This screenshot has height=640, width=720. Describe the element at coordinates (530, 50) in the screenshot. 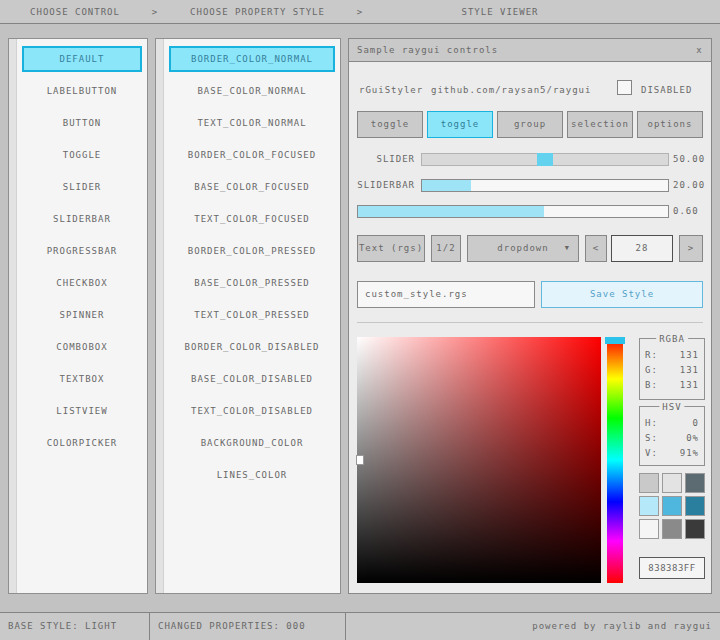

I see `window-titlebar: Sample raygui controls` at that location.